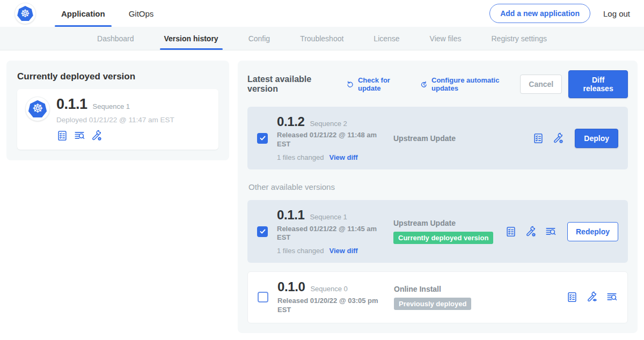 The image size is (644, 340). Describe the element at coordinates (328, 289) in the screenshot. I see `sequence-label: Sequence 0` at that location.